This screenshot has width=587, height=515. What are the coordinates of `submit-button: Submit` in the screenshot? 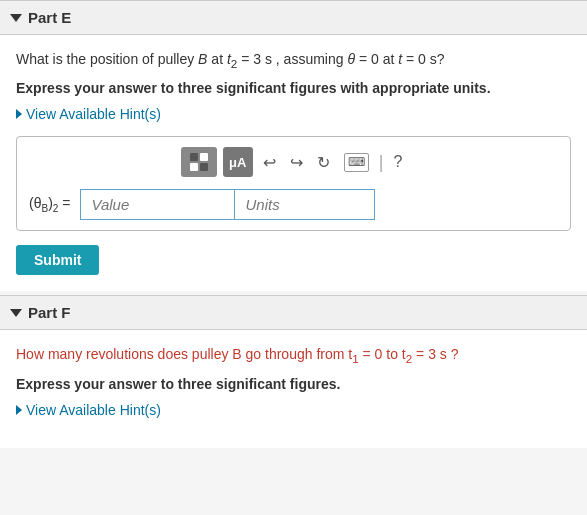 It's located at (58, 260).